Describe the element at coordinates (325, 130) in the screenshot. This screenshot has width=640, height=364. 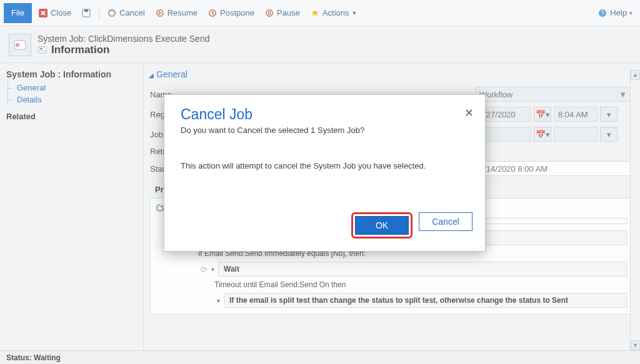
I see `dialog-subtitle: Do you want to Cancel the selected 1 Sys…` at that location.